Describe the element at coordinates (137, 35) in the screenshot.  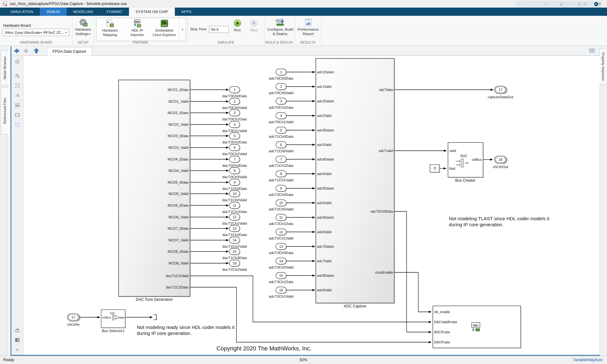
I see `button-label: Importer` at that location.